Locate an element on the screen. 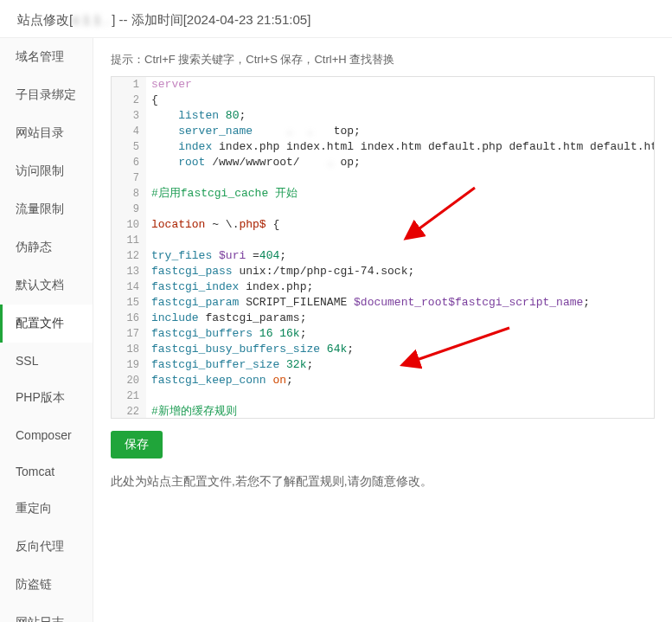  sidebar-item-proxy: 反向代理 is located at coordinates (47, 547).